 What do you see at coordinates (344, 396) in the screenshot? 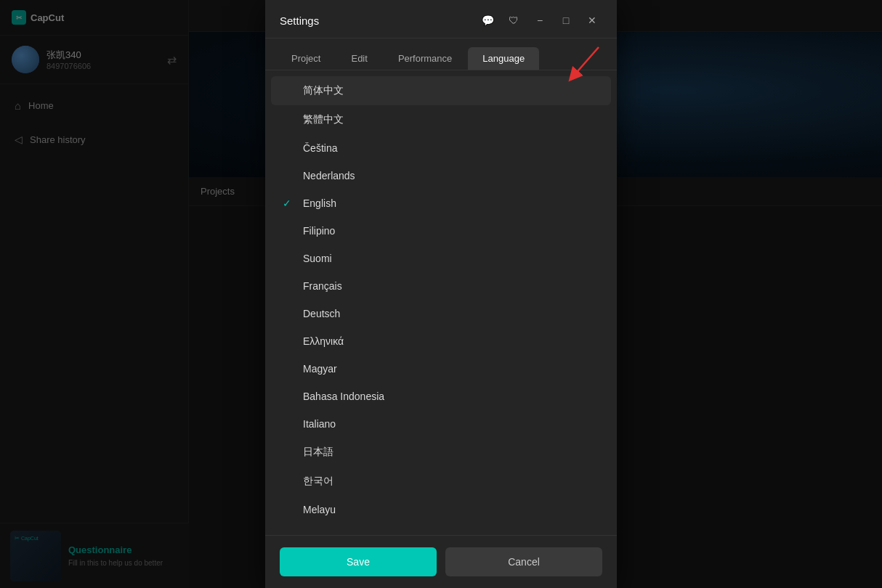
I see `lang-label: Bahasa Indonesia` at bounding box center [344, 396].